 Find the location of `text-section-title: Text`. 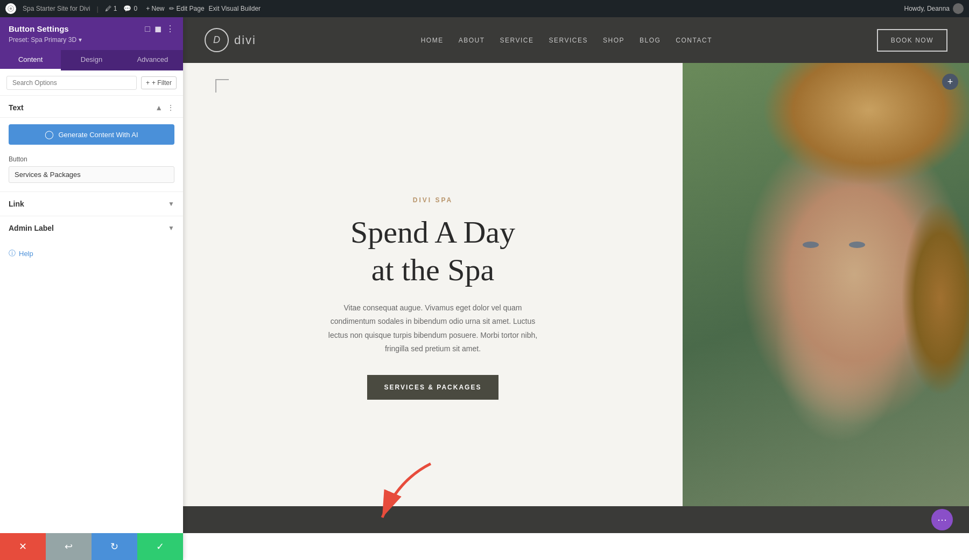

text-section-title: Text is located at coordinates (16, 108).